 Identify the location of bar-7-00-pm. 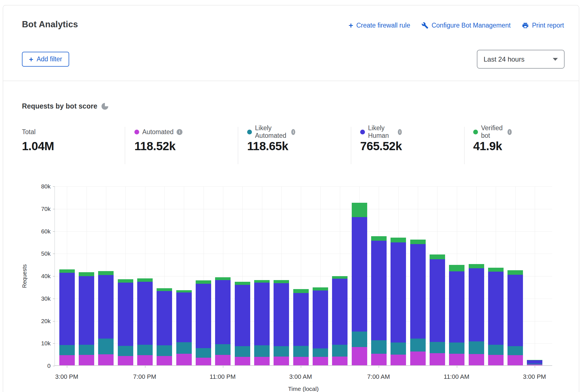
(145, 322).